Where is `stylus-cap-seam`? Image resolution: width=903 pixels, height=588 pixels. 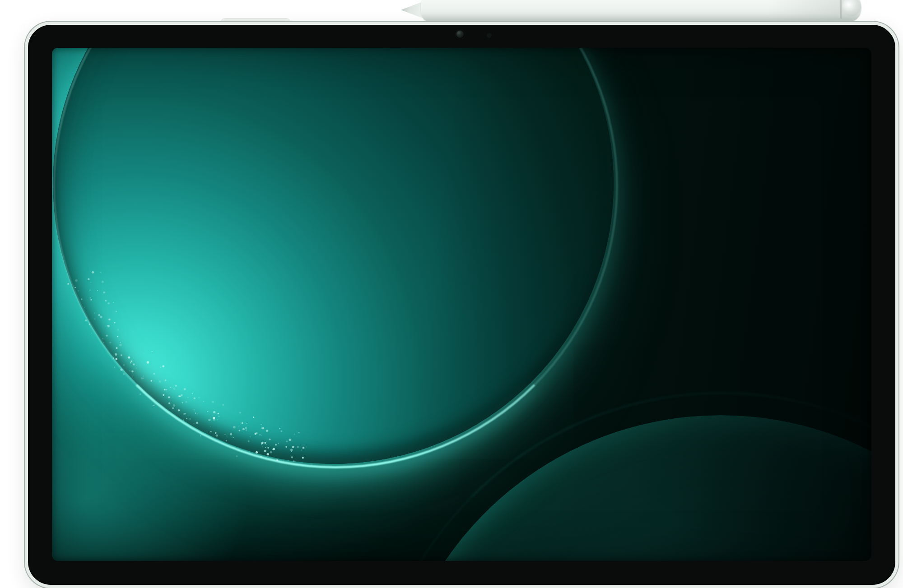
stylus-cap-seam is located at coordinates (841, 9).